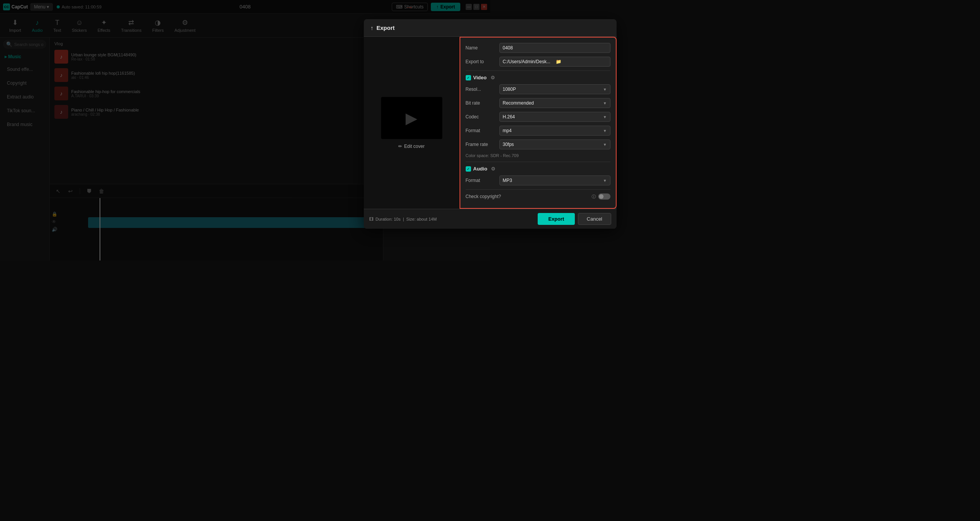  I want to click on edit-cover-button: ✏ Edit cover, so click(411, 146).